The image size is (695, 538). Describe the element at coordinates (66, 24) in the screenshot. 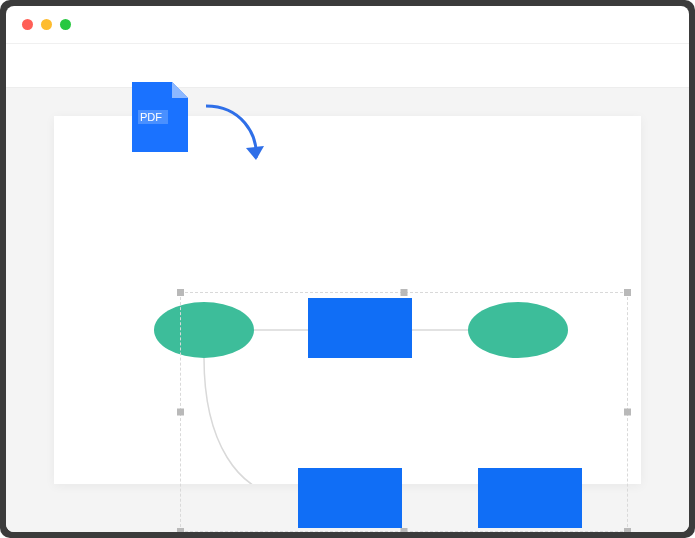

I see `zoom-icon` at that location.